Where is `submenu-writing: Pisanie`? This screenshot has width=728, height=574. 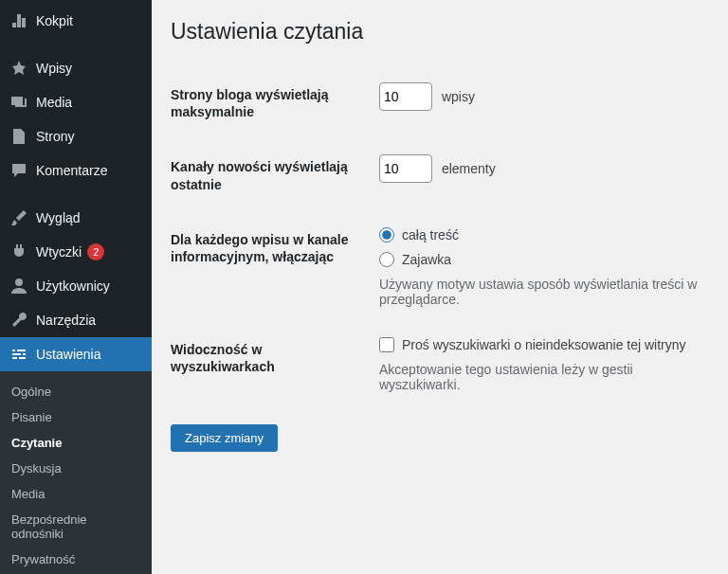 submenu-writing: Pisanie is located at coordinates (76, 417).